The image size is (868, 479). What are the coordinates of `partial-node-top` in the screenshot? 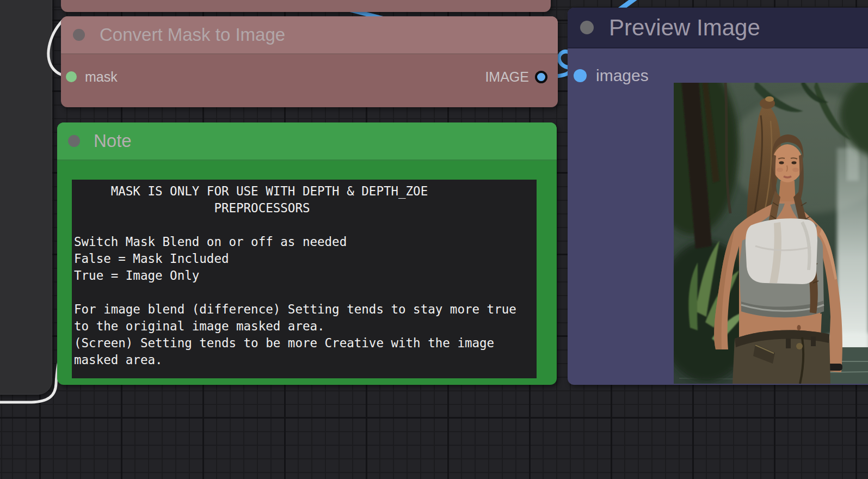 It's located at (306, 6).